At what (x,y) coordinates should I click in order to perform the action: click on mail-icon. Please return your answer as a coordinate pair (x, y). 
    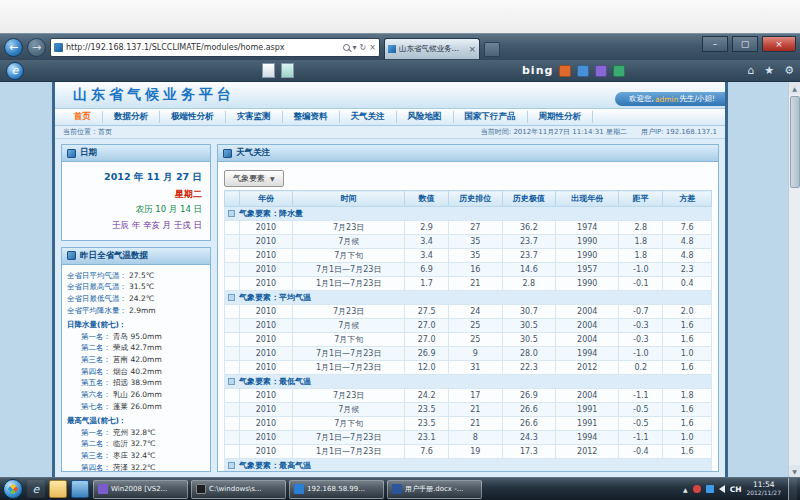
    Looking at the image, I should click on (288, 70).